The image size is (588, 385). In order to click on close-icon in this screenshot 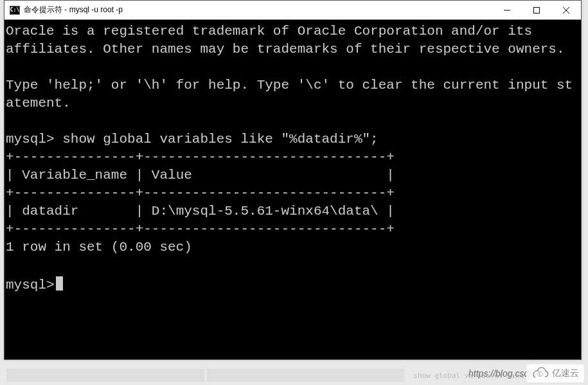, I will do `click(566, 10)`.